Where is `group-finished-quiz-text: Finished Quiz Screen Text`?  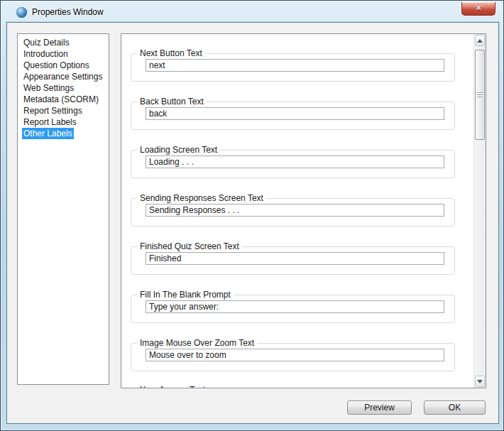
group-finished-quiz-text: Finished Quiz Screen Text is located at coordinates (292, 258).